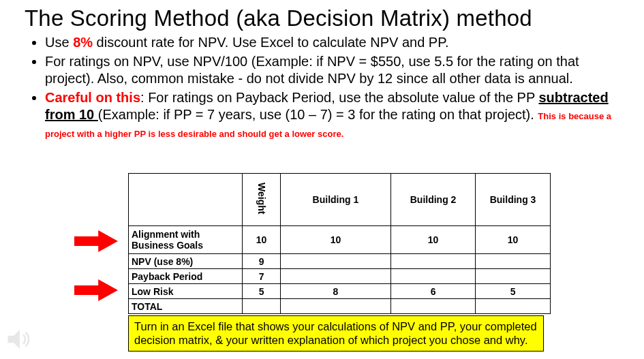 The width and height of the screenshot is (644, 359). Describe the element at coordinates (334, 116) in the screenshot. I see `bullet-3: Careful on this: For ratings on Payback …` at that location.